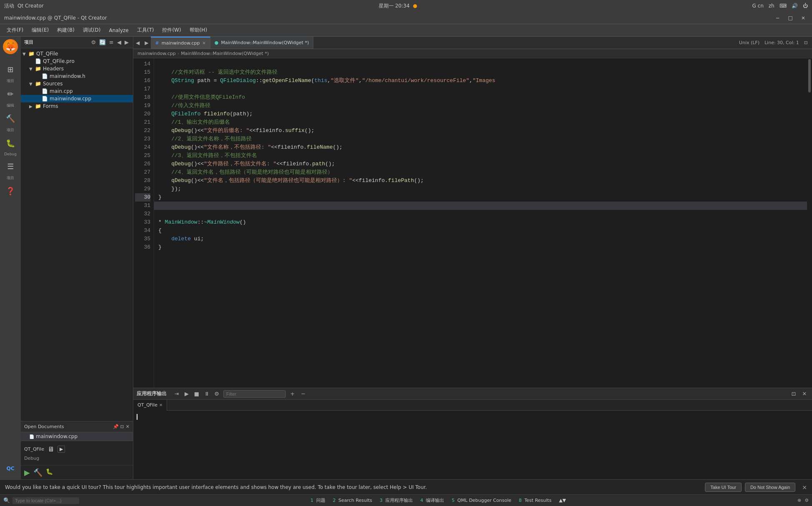 The image size is (812, 506). I want to click on output-tab-qtqfile: QT_QFile ✕, so click(150, 405).